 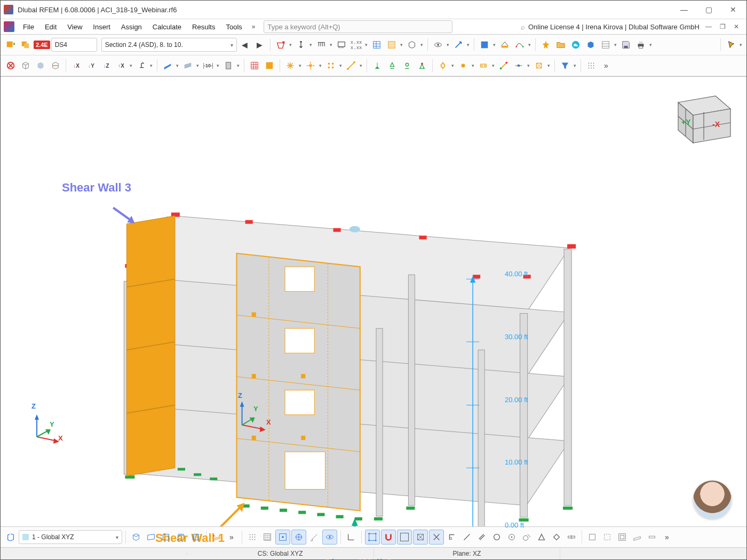 I want to click on menu-file: File, so click(x=29, y=27).